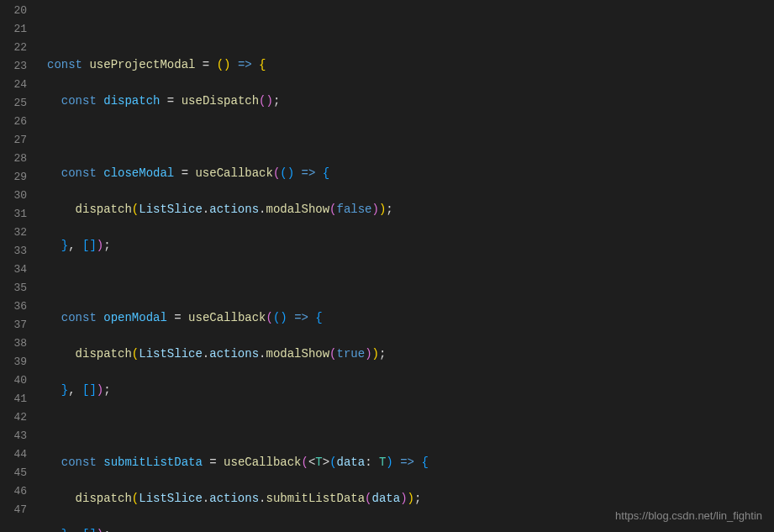 Image resolution: width=774 pixels, height=532 pixels. I want to click on line-number: 40, so click(17, 381).